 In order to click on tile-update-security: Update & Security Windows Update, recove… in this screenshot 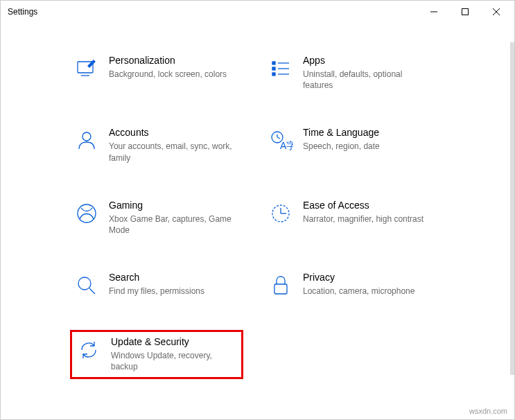, I will do `click(157, 354)`.